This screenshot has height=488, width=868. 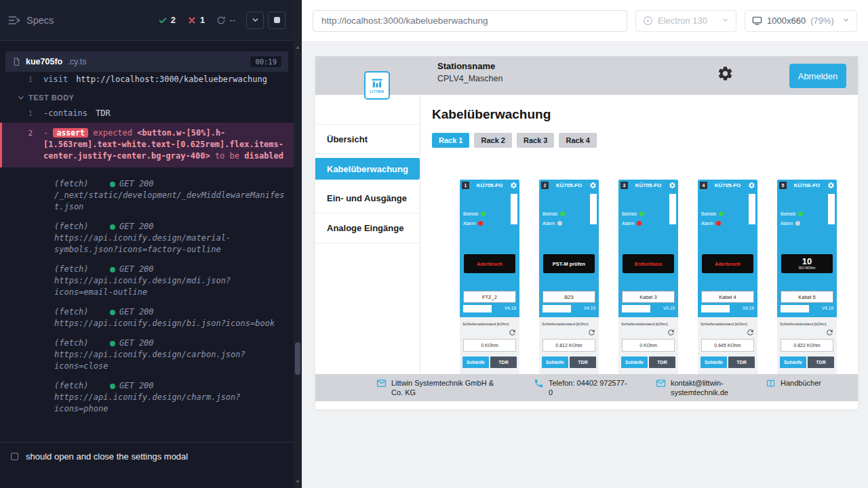 I want to click on next-test-title: should open and close the settings modal, so click(x=107, y=457).